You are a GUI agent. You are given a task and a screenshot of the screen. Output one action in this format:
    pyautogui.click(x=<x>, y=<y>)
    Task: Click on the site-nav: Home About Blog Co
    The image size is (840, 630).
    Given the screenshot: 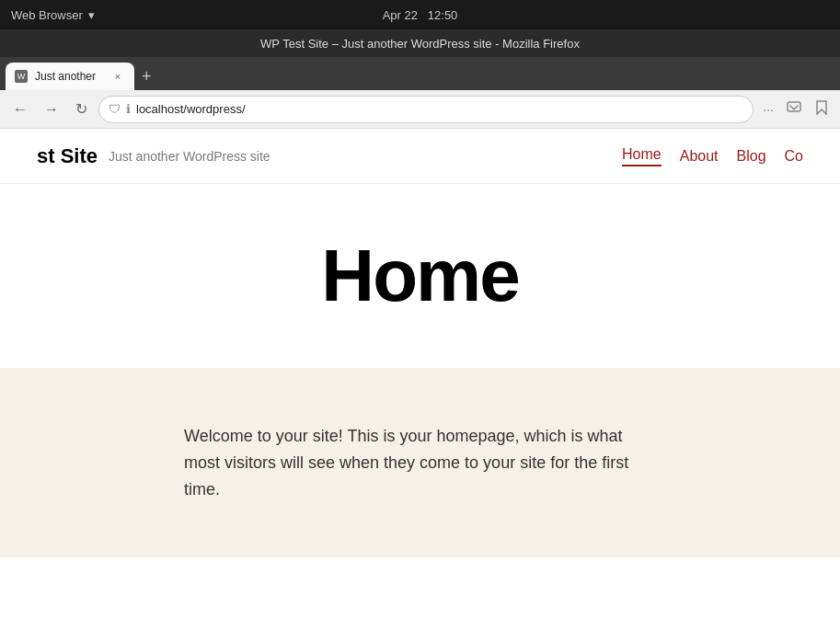 What is the action you would take?
    pyautogui.click(x=712, y=156)
    